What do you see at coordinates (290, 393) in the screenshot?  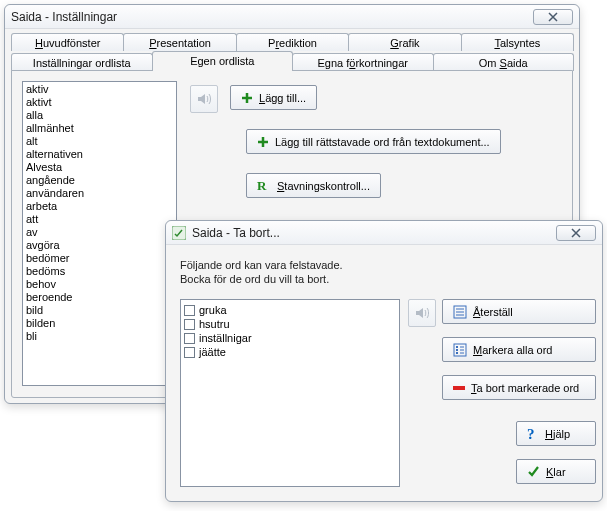 I see `misspelled-list: grukahsutruinställnigarjäätte` at bounding box center [290, 393].